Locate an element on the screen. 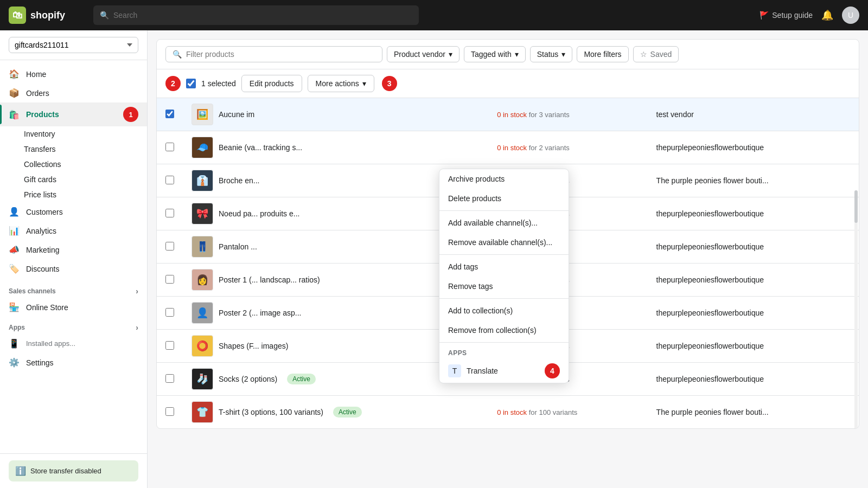  sidebar-item-settings: ⚙️ Settings is located at coordinates (74, 362).